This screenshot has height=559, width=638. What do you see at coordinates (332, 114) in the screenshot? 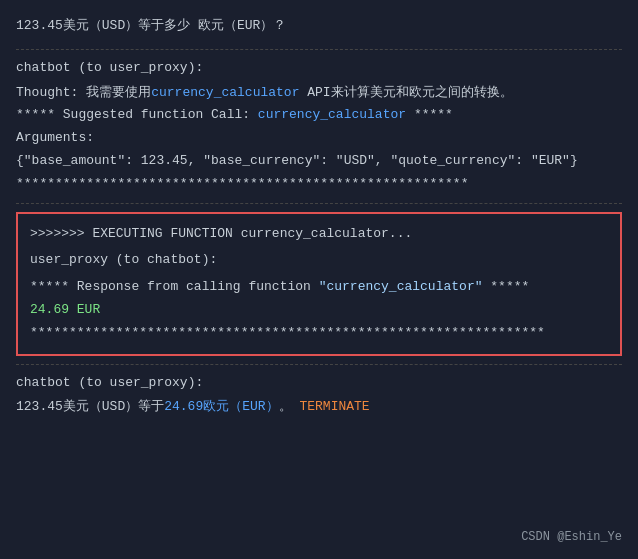
I see `suggested-func-highlight: currency_calculator` at bounding box center [332, 114].